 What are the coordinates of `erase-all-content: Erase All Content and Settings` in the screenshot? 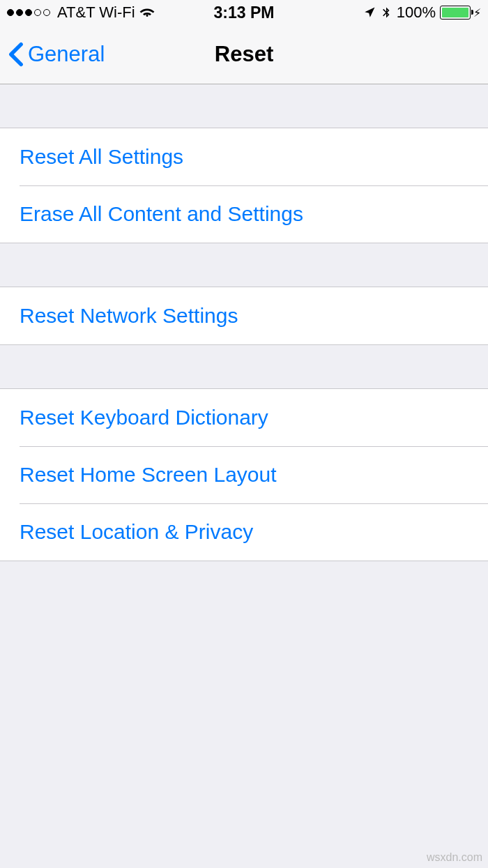 It's located at (244, 214).